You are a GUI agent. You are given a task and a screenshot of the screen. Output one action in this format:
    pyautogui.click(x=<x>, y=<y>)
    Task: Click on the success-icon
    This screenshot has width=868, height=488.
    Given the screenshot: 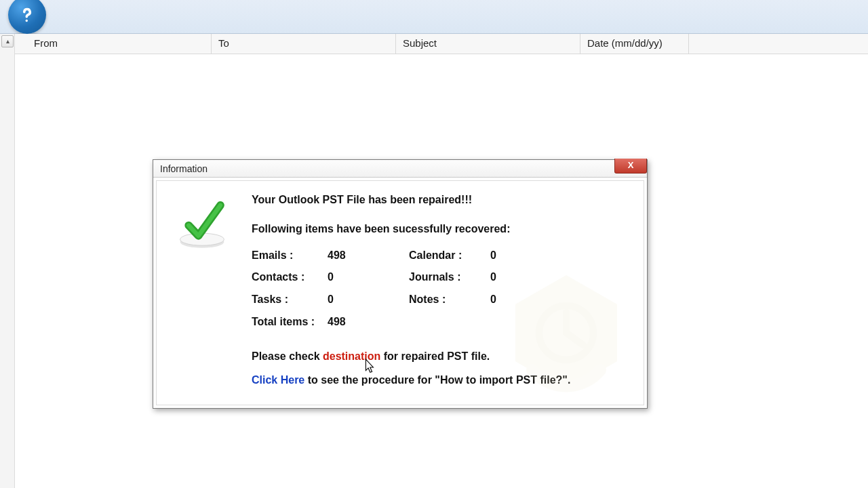 What is the action you would take?
    pyautogui.click(x=205, y=226)
    